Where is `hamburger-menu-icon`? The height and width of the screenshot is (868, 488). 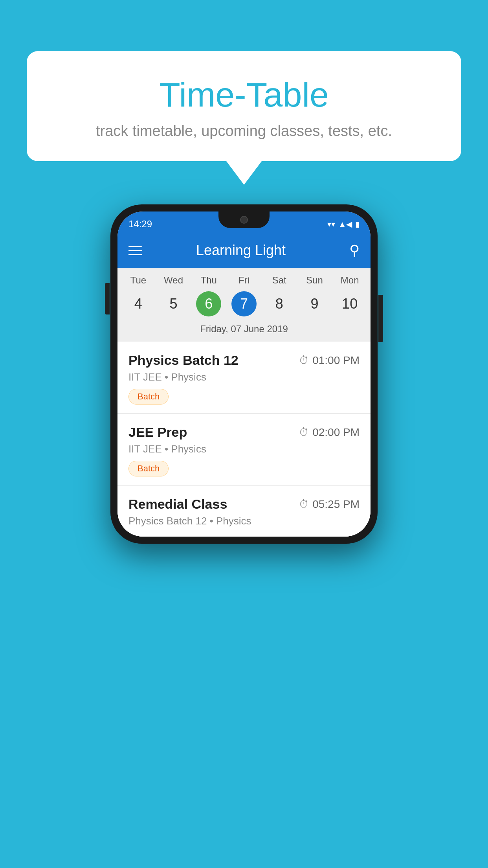 hamburger-menu-icon is located at coordinates (135, 251).